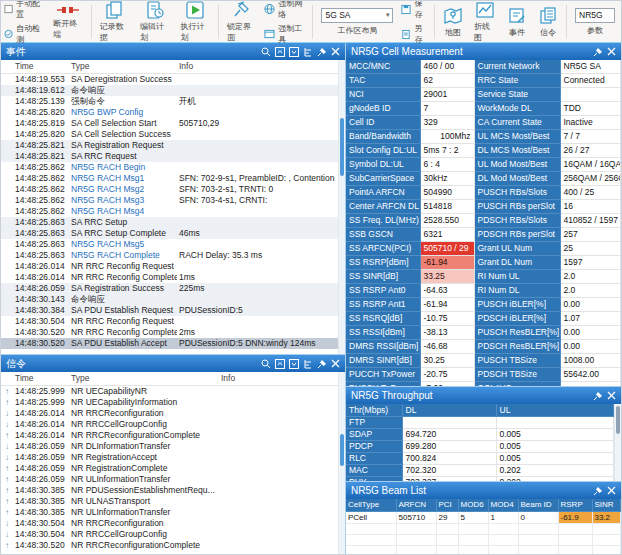  Describe the element at coordinates (170, 90) in the screenshot. I see `event-row: 14:48:19.612命令响应` at that location.